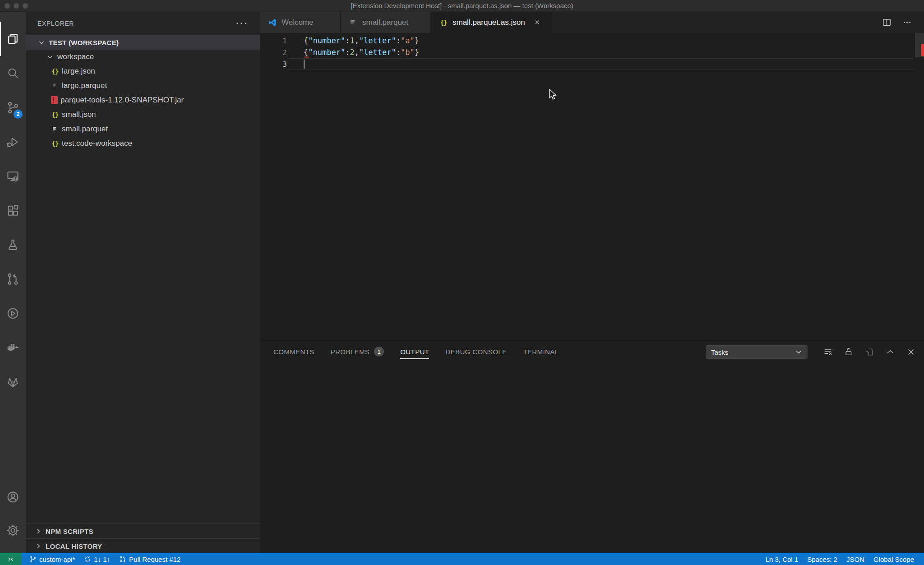 Image resolution: width=924 pixels, height=565 pixels. Describe the element at coordinates (55, 129) in the screenshot. I see `parquet-file-icon` at that location.